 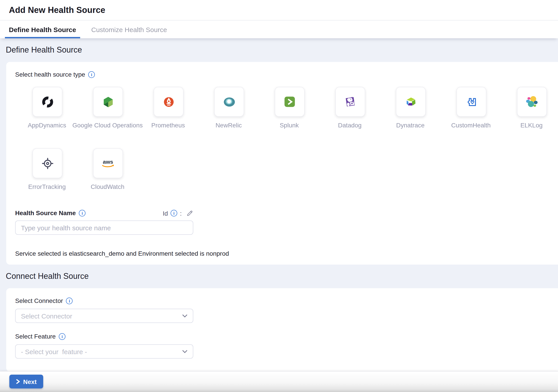 What do you see at coordinates (39, 301) in the screenshot?
I see `select-connector-label: Select Connector` at bounding box center [39, 301].